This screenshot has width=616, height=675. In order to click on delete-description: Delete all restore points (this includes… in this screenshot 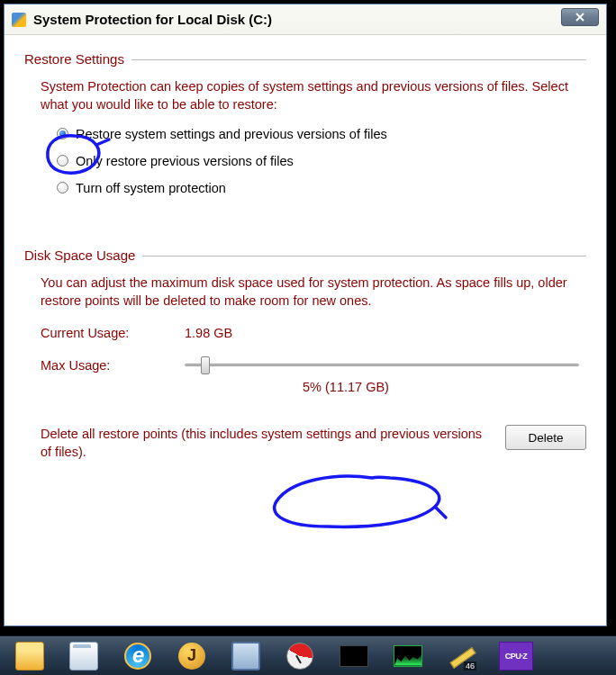, I will do `click(262, 443)`.